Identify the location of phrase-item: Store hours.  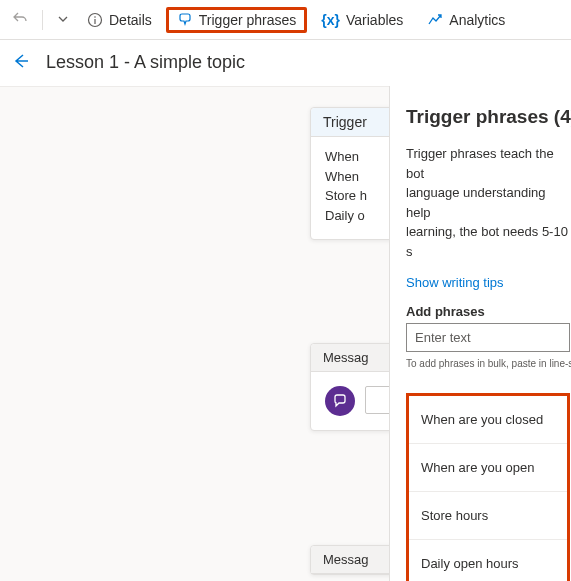
(488, 516).